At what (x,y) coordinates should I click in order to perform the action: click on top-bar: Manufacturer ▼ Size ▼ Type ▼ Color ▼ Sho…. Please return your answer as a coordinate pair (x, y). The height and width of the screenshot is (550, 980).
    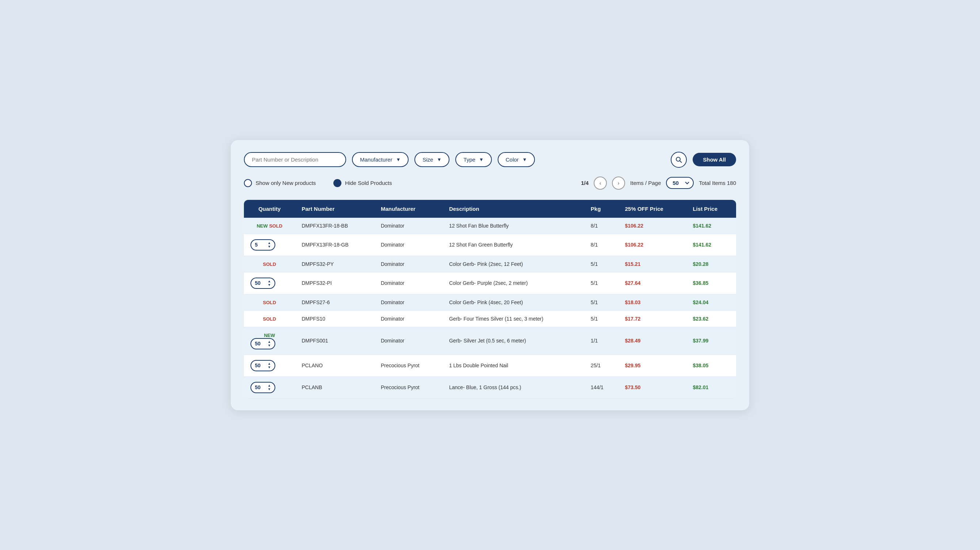
    Looking at the image, I should click on (490, 160).